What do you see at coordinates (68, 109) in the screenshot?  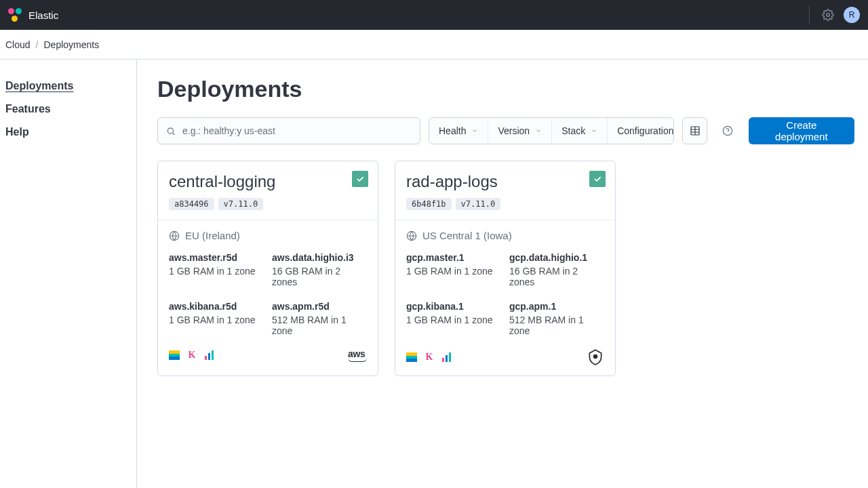 I see `sidebar-item-features: Features` at bounding box center [68, 109].